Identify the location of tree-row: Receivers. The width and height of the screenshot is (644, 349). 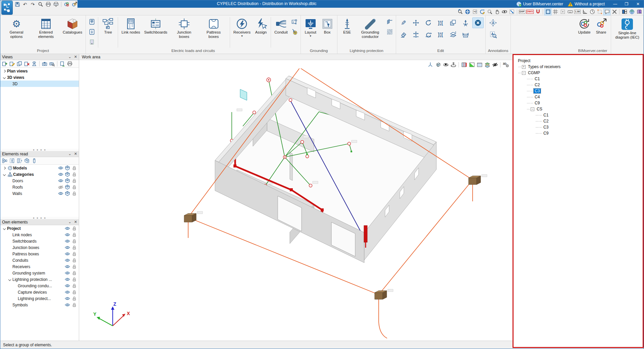
(40, 266).